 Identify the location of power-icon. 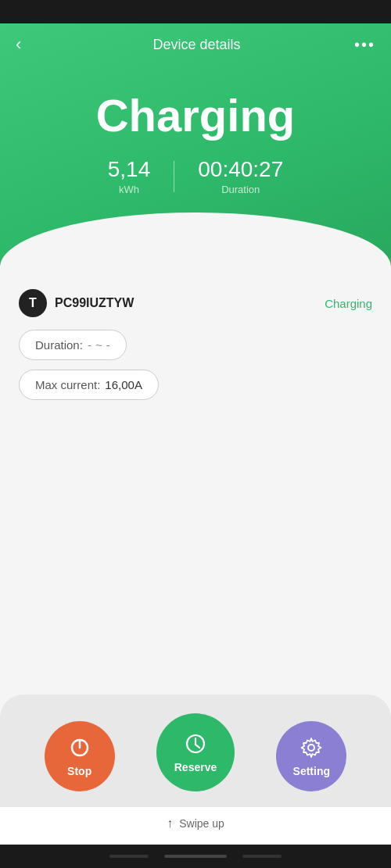
(80, 748).